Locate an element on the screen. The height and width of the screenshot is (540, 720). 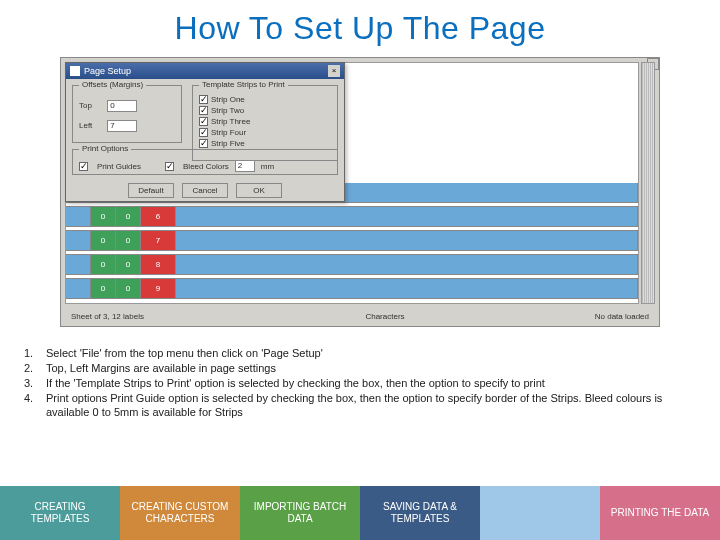
table-row: 0 0 7 is located at coordinates (352, 241).